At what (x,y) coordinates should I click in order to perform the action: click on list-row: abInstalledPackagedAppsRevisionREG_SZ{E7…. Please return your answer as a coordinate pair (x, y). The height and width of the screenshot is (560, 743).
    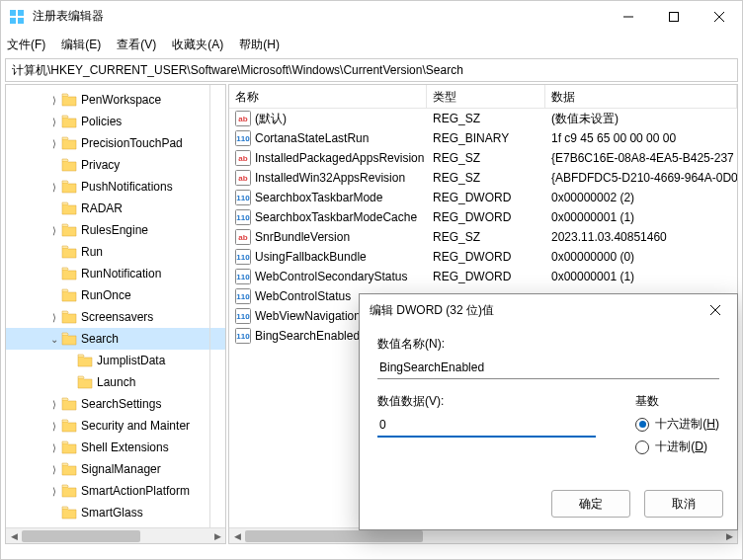
    Looking at the image, I should click on (483, 158).